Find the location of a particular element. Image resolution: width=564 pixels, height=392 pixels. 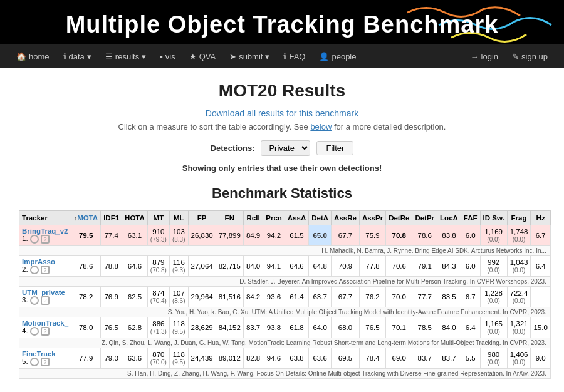

citation-text: H. Mahadik, N. Bamra, J. Rynne. Bring Ed… is located at coordinates (285, 251).